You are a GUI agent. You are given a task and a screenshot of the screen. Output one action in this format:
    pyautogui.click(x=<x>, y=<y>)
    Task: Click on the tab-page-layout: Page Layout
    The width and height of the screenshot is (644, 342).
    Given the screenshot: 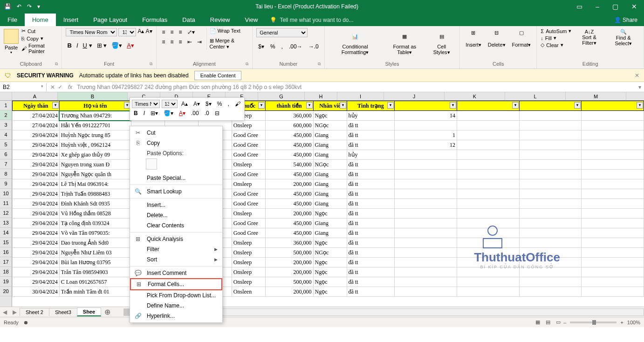 What is the action you would take?
    pyautogui.click(x=110, y=20)
    